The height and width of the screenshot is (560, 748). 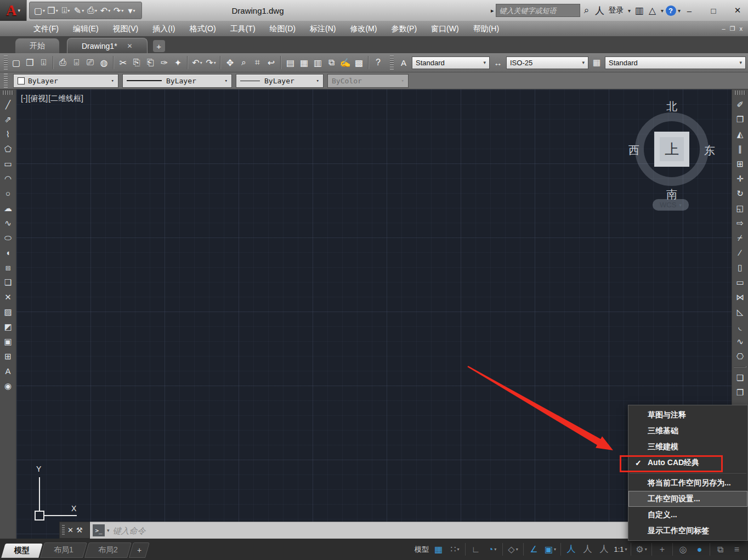 What do you see at coordinates (534, 550) in the screenshot?
I see `object-snap-tracking-toggle: ∠ ▾` at bounding box center [534, 550].